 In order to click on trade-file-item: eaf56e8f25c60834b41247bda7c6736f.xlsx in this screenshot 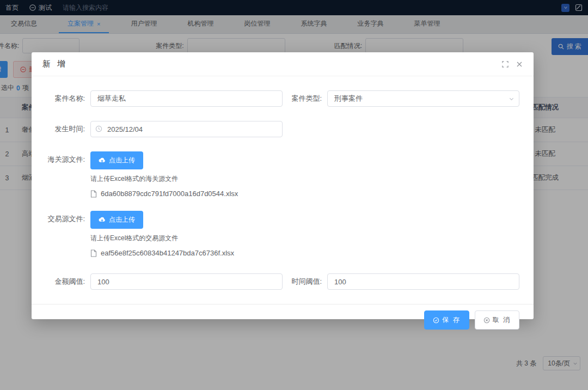, I will do `click(305, 253)`.